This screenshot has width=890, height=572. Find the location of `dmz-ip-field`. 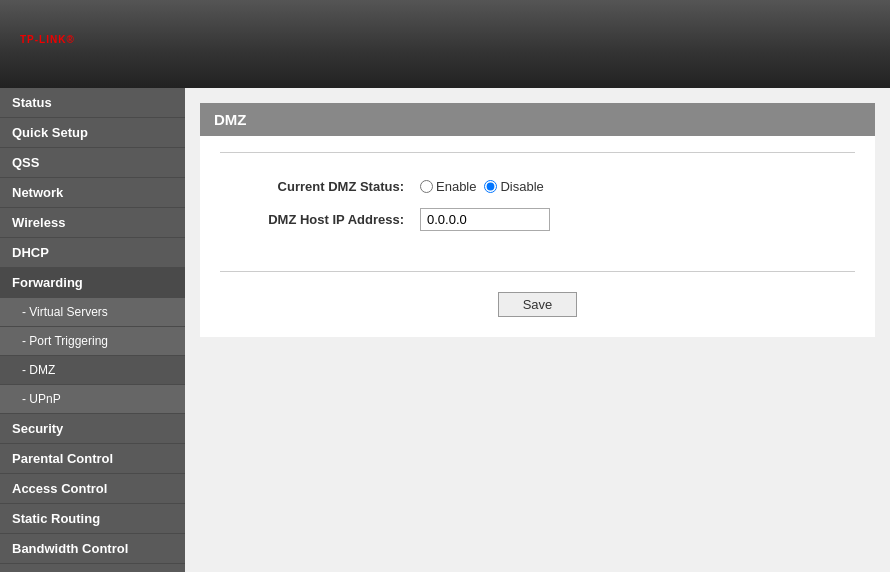

dmz-ip-field is located at coordinates (485, 220).